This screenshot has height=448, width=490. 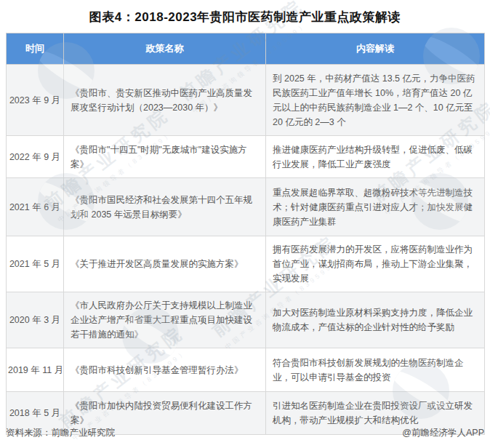 What do you see at coordinates (165, 207) in the screenshot?
I see `policy-cell: 《贵阳市国民经济和社会发展第十四个五年规划和 2035 年远景目标纲要》` at bounding box center [165, 207].